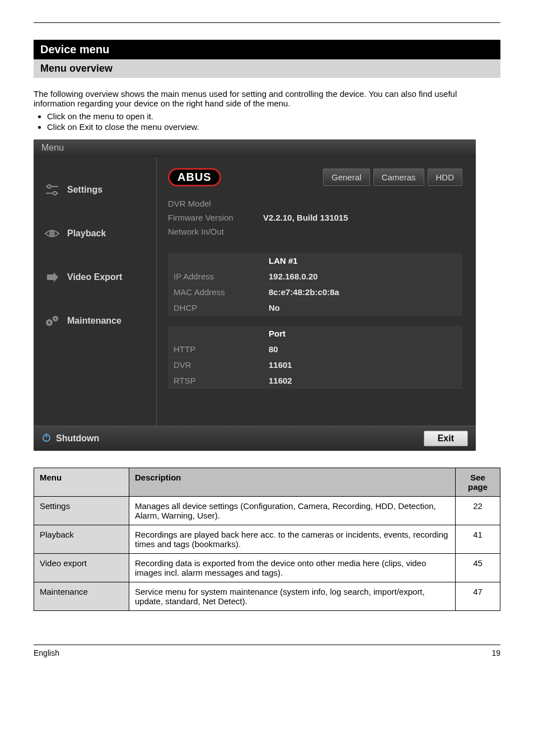 This screenshot has height=756, width=534. What do you see at coordinates (274, 127) in the screenshot?
I see `intro-bullet: Click on Exit to close the menu overview…` at bounding box center [274, 127].